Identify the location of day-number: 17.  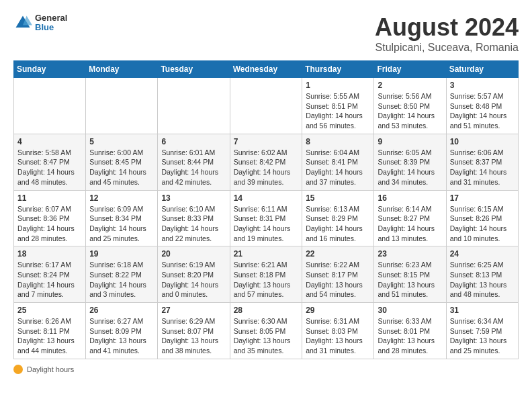
(482, 198).